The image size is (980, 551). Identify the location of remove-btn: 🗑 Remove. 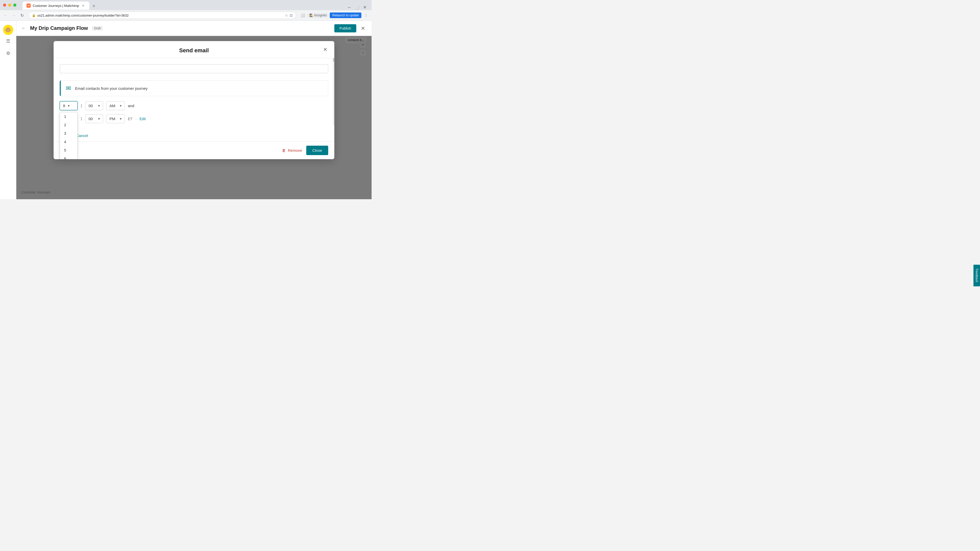
(292, 151).